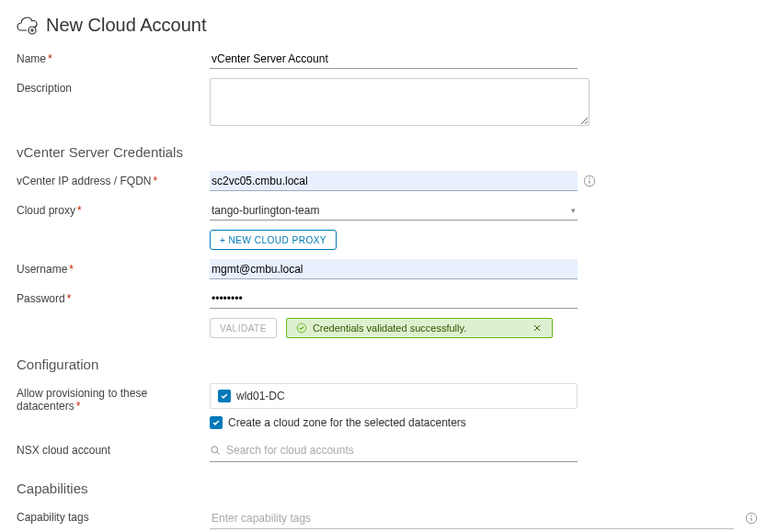 This screenshot has width=767, height=532. What do you see at coordinates (127, 26) in the screenshot?
I see `page-title-text: New Cloud Account` at bounding box center [127, 26].